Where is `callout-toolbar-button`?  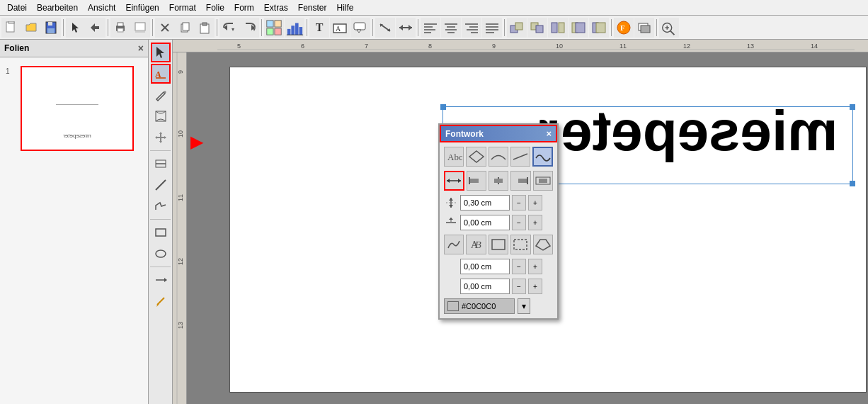 callout-toolbar-button is located at coordinates (360, 28).